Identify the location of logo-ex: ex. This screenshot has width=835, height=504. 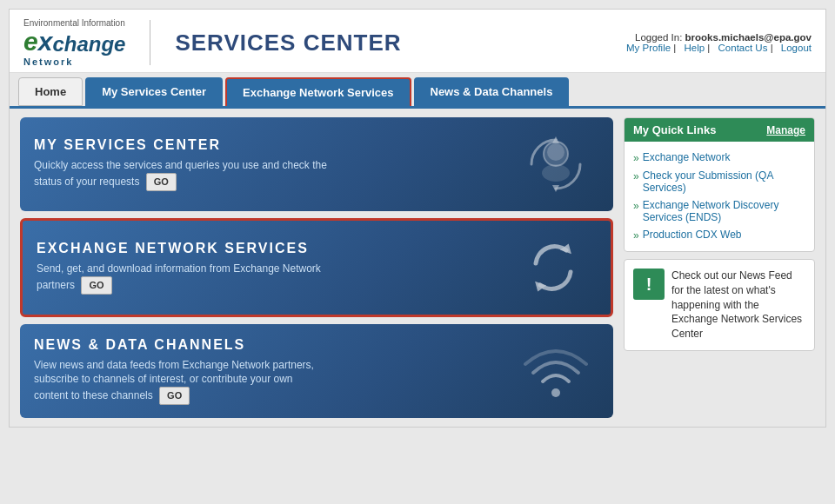
(38, 42).